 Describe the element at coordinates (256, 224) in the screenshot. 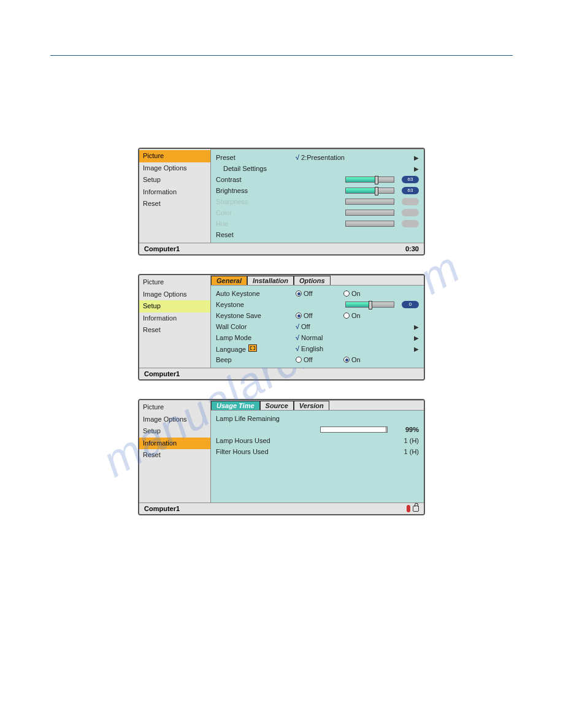

I see `hue-label: Hue` at that location.